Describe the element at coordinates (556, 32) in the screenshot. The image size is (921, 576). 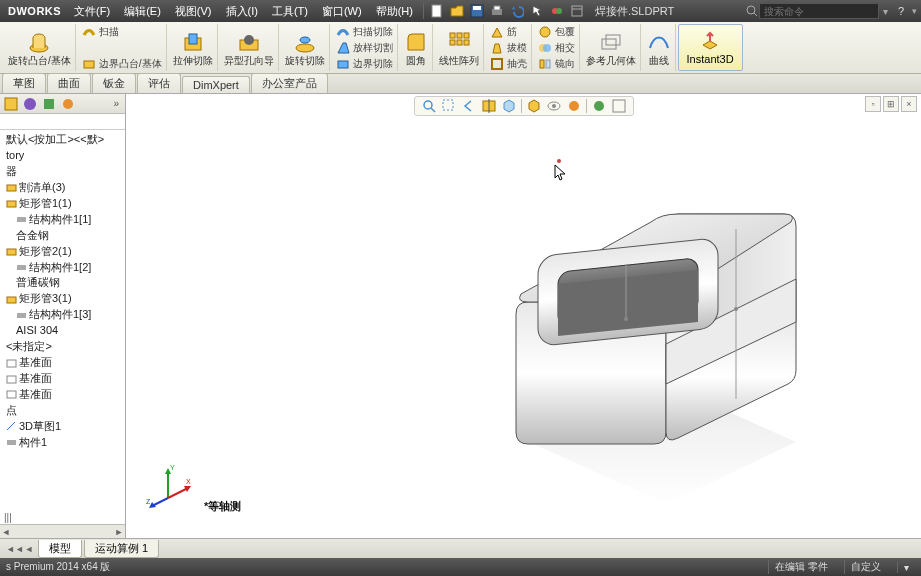
I see `wrap-button: 包覆` at that location.